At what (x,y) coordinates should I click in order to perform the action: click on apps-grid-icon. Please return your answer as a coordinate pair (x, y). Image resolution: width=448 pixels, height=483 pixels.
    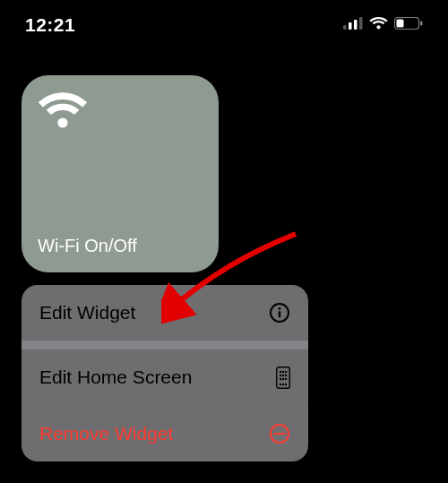
    Looking at the image, I should click on (283, 378).